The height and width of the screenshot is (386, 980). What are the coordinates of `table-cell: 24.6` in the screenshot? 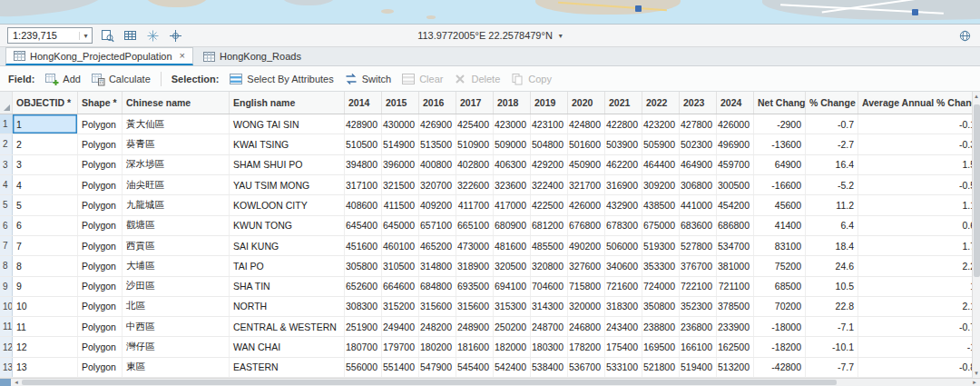 It's located at (832, 265).